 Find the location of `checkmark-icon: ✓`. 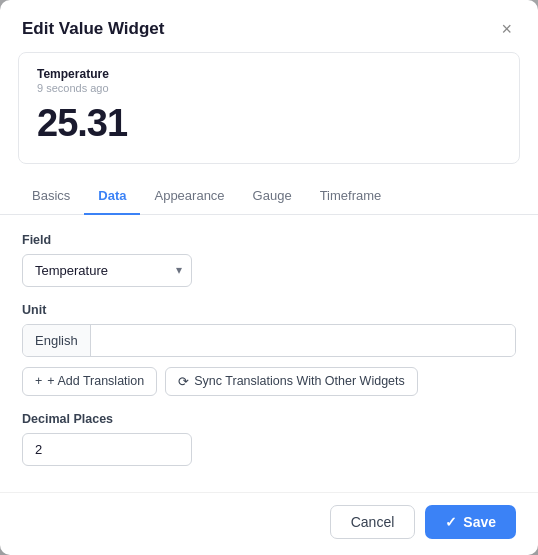

checkmark-icon: ✓ is located at coordinates (451, 522).